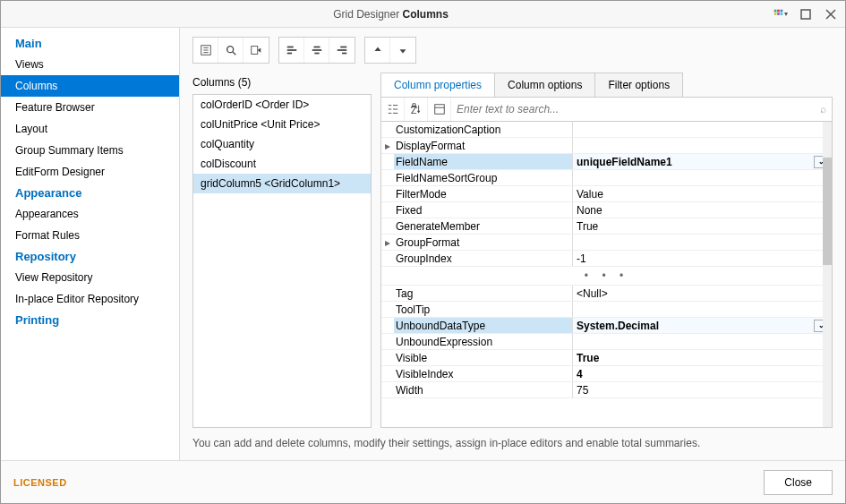  What do you see at coordinates (702, 374) in the screenshot?
I see `property-value: 4` at bounding box center [702, 374].